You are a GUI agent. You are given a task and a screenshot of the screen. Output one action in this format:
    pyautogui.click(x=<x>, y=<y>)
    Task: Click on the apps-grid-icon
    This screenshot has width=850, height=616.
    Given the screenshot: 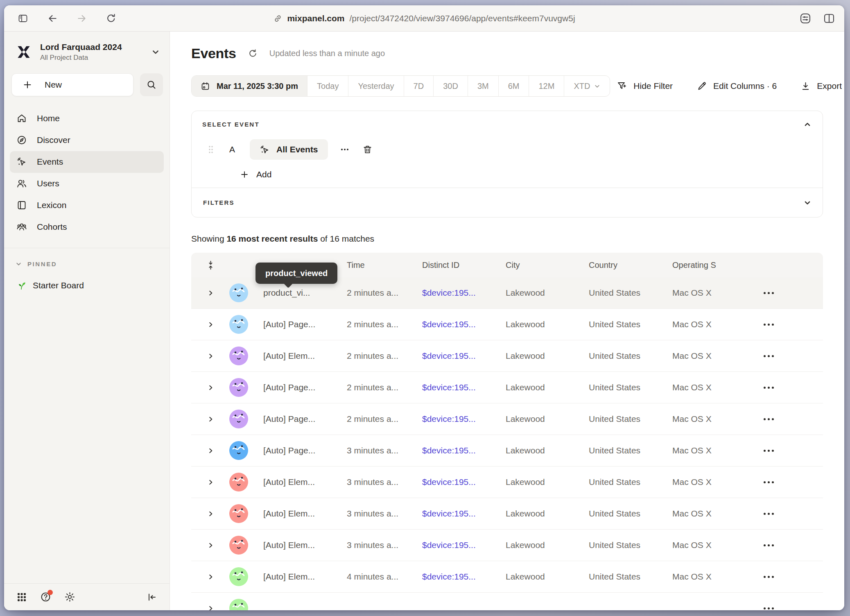 What is the action you would take?
    pyautogui.click(x=22, y=597)
    